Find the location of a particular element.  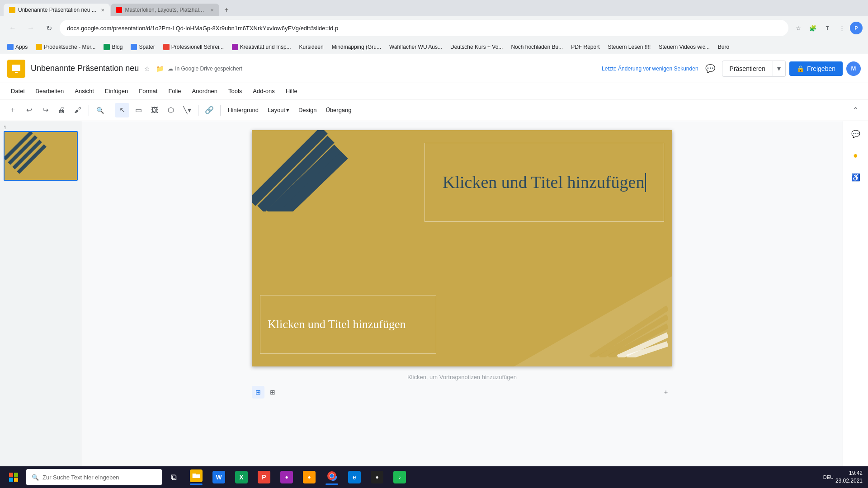

taskbar-explorer-btn is located at coordinates (196, 477).